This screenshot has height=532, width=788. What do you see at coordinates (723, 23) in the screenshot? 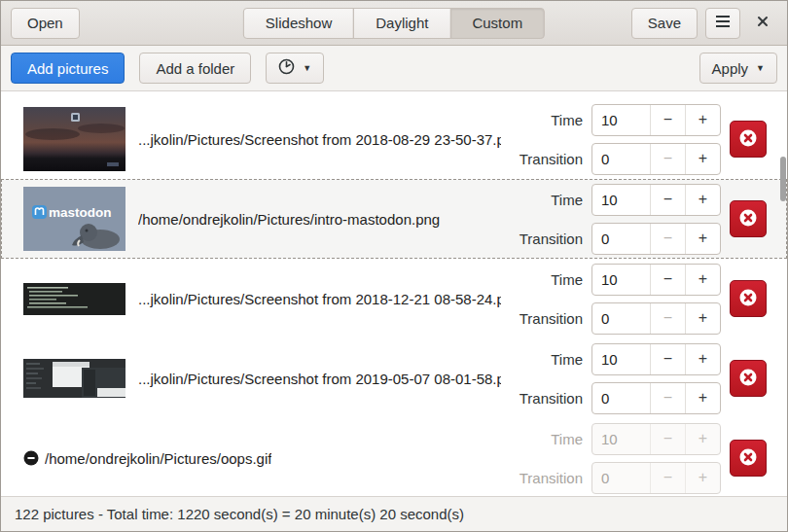
I see `hamburger-icon` at bounding box center [723, 23].